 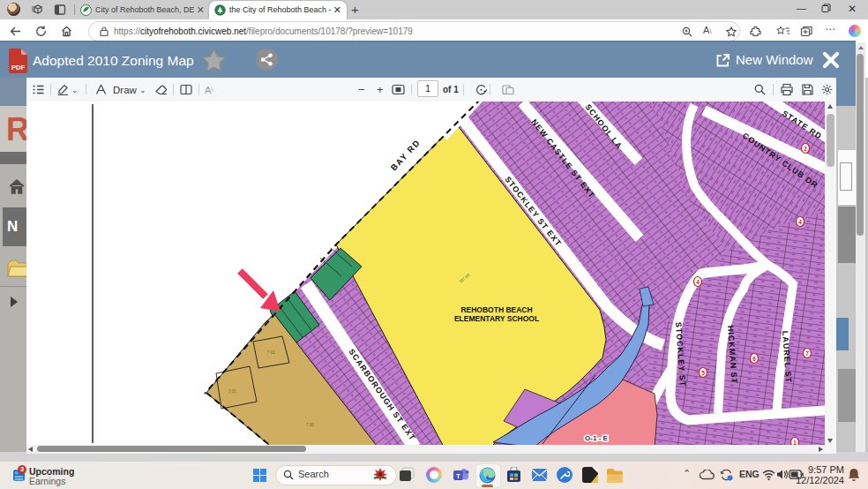 What do you see at coordinates (805, 148) in the screenshot?
I see `svg-text: 2` at bounding box center [805, 148].